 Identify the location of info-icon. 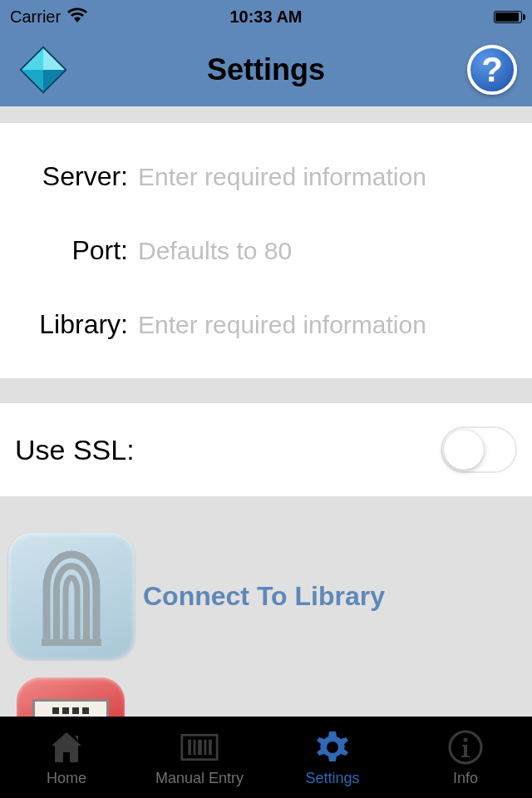
(466, 747).